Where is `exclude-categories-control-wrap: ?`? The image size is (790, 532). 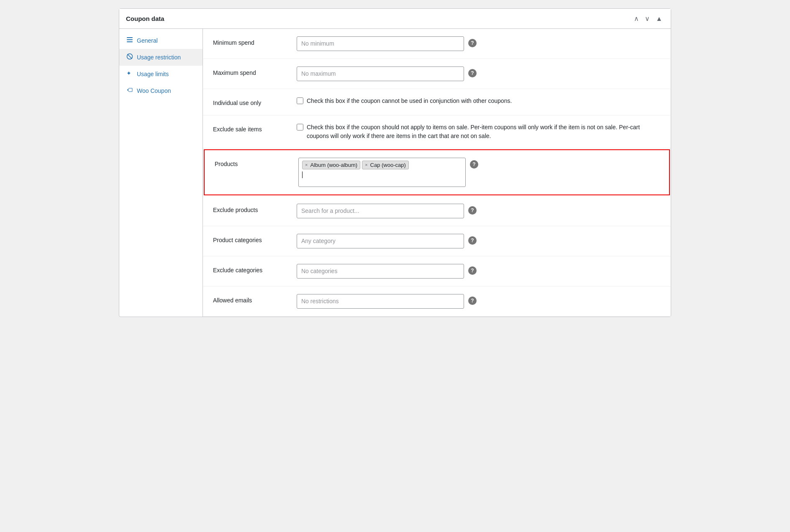 exclude-categories-control-wrap: ? is located at coordinates (479, 271).